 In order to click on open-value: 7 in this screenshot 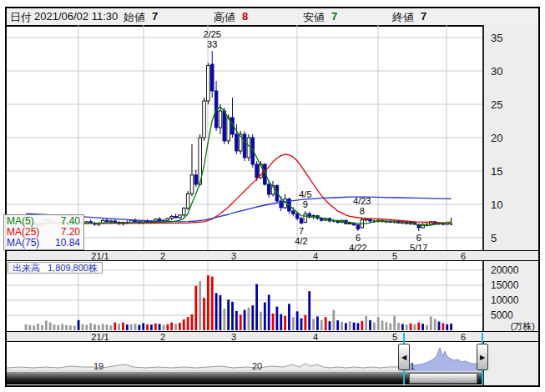, I will do `click(155, 17)`.